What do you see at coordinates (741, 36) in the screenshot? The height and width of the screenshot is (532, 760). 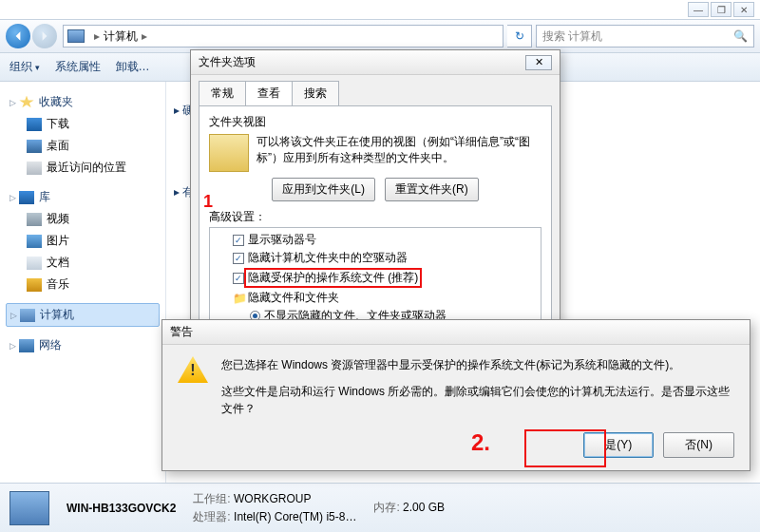 I see `search-icon: 🔍` at bounding box center [741, 36].